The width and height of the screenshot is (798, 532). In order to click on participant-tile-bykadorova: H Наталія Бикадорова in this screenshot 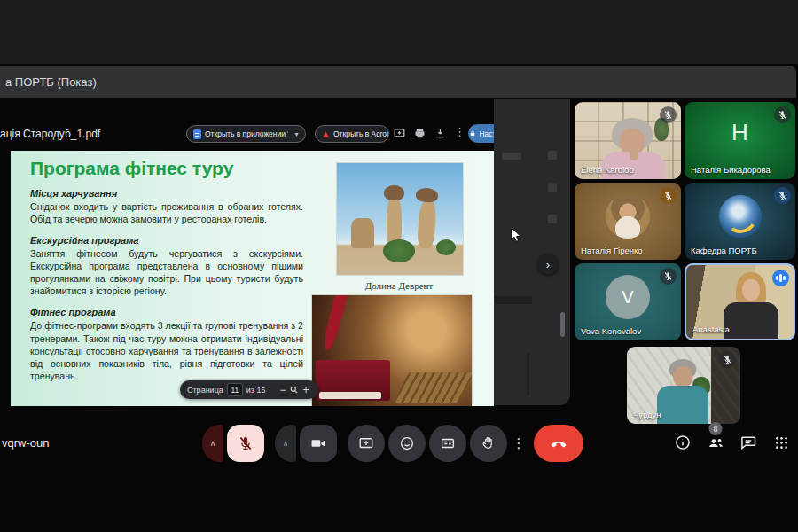, I will do `click(739, 140)`.